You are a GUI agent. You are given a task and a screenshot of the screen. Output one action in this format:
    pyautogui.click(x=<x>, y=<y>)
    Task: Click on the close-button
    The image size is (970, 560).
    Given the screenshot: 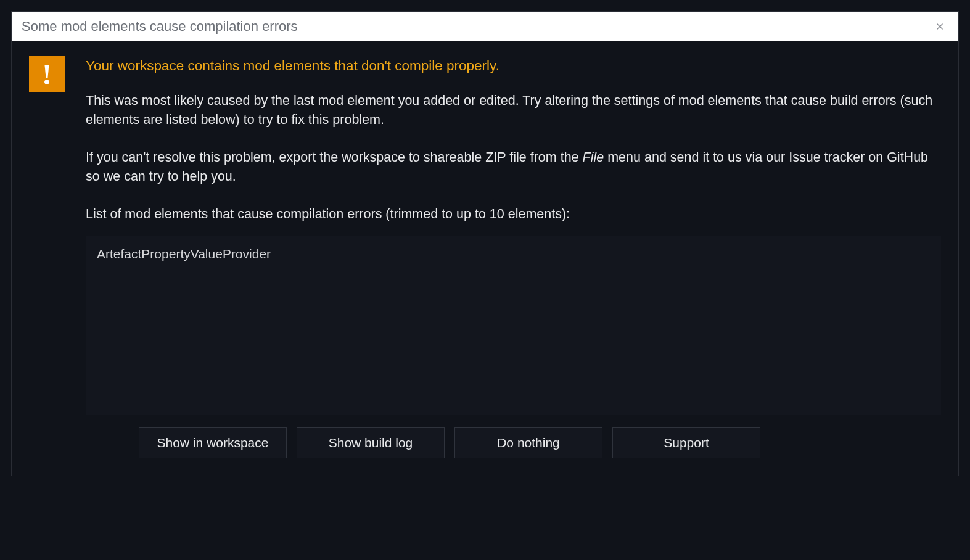 What is the action you would take?
    pyautogui.click(x=940, y=27)
    